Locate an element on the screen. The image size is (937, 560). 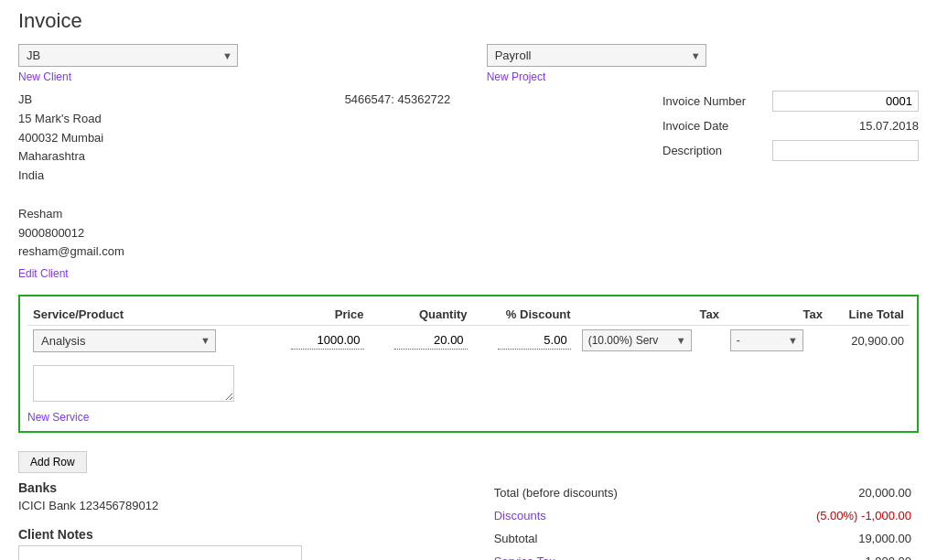
row-tax1-cell: (10.00%) Serv ▼ is located at coordinates (651, 340).